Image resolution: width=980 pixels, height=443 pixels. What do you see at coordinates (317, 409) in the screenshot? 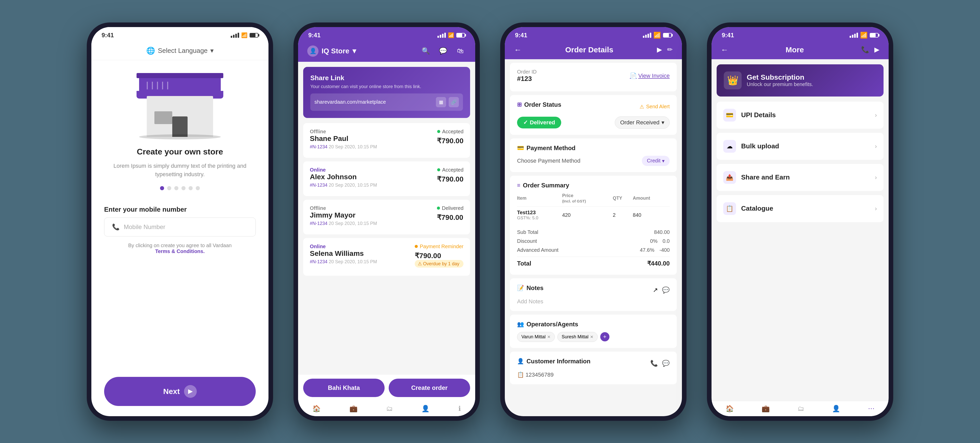
I see `home-icon: 🏠` at bounding box center [317, 409].